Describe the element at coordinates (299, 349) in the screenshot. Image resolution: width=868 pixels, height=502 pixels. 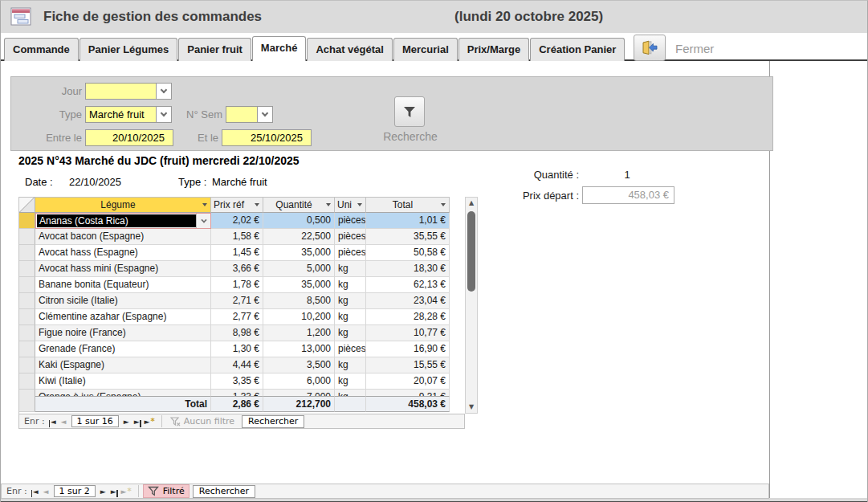
I see `quantite-cell: 13,000` at that location.